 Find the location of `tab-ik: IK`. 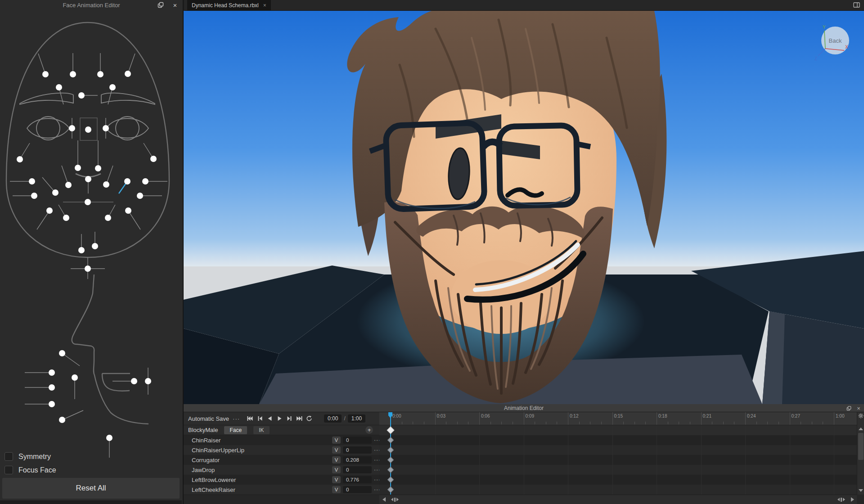

tab-ik: IK is located at coordinates (261, 430).